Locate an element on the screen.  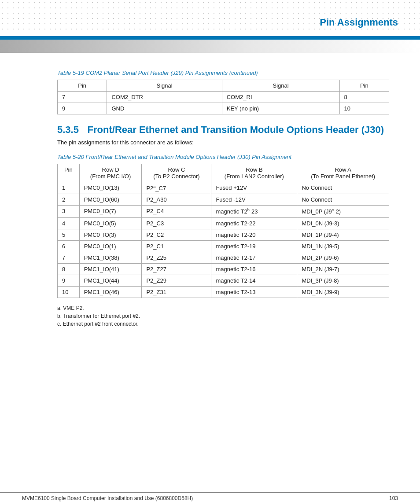
table-cell: COM2_RI is located at coordinates (281, 97).